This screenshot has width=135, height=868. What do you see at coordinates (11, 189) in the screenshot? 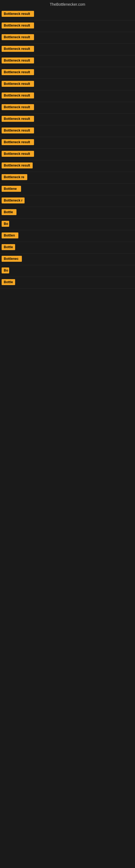
I see `bottleneck-badge: Bottlene` at bounding box center [11, 189].